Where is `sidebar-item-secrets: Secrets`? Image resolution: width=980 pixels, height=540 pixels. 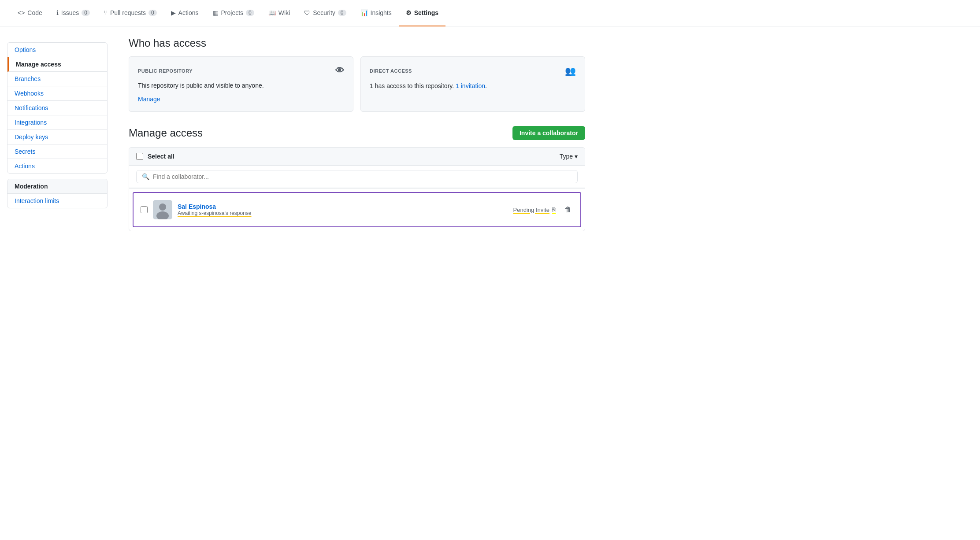 sidebar-item-secrets: Secrets is located at coordinates (57, 152).